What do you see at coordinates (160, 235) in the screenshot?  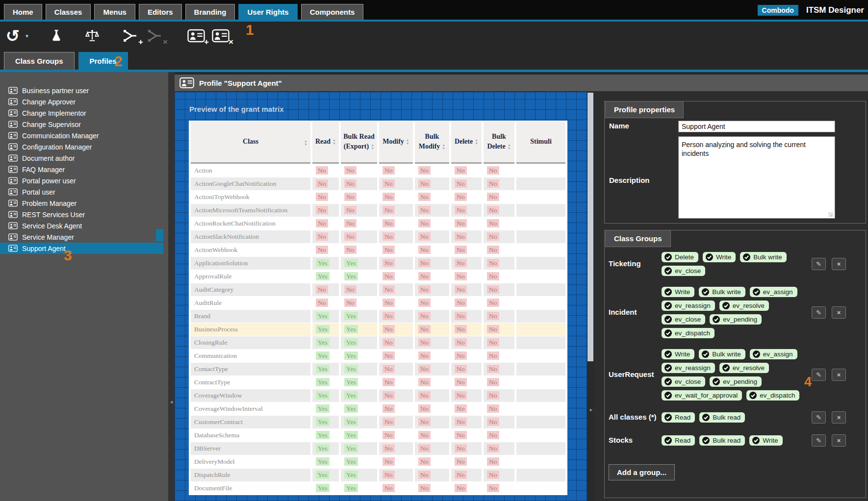 I see `sidebar-scrollbar-thumb` at bounding box center [160, 235].